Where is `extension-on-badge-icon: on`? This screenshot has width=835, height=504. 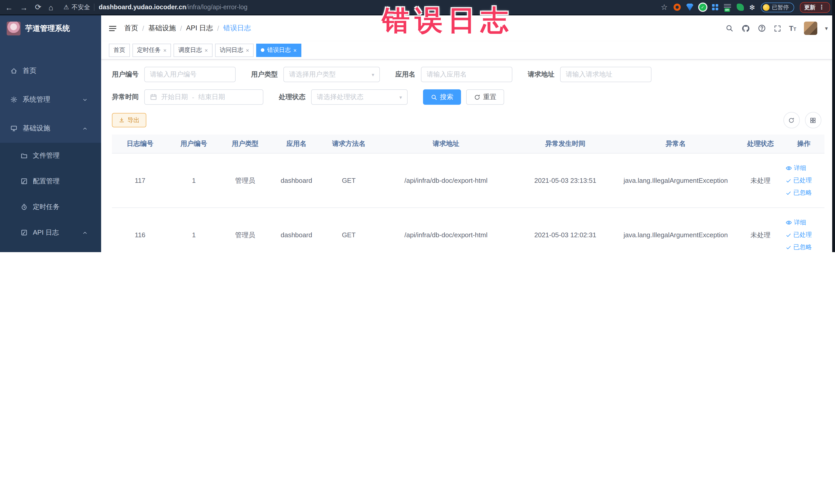
extension-on-badge-icon: on is located at coordinates (727, 7).